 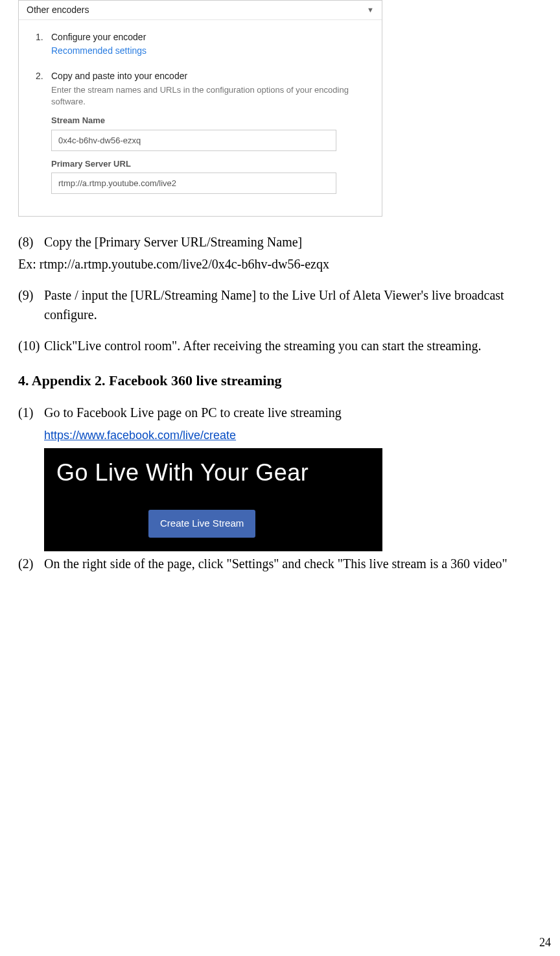 What do you see at coordinates (209, 164) in the screenshot?
I see `primary-url-label: Primary Server URL` at bounding box center [209, 164].